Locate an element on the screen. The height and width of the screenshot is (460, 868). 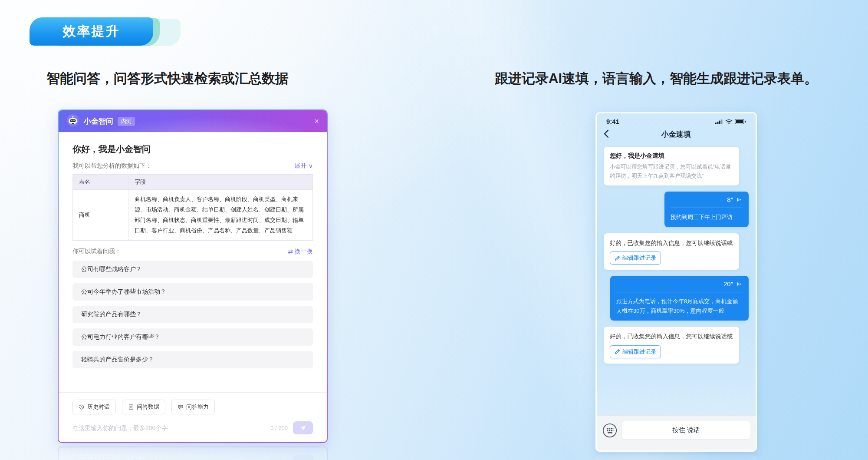
table-header-row: 表名 字段 is located at coordinates (193, 182).